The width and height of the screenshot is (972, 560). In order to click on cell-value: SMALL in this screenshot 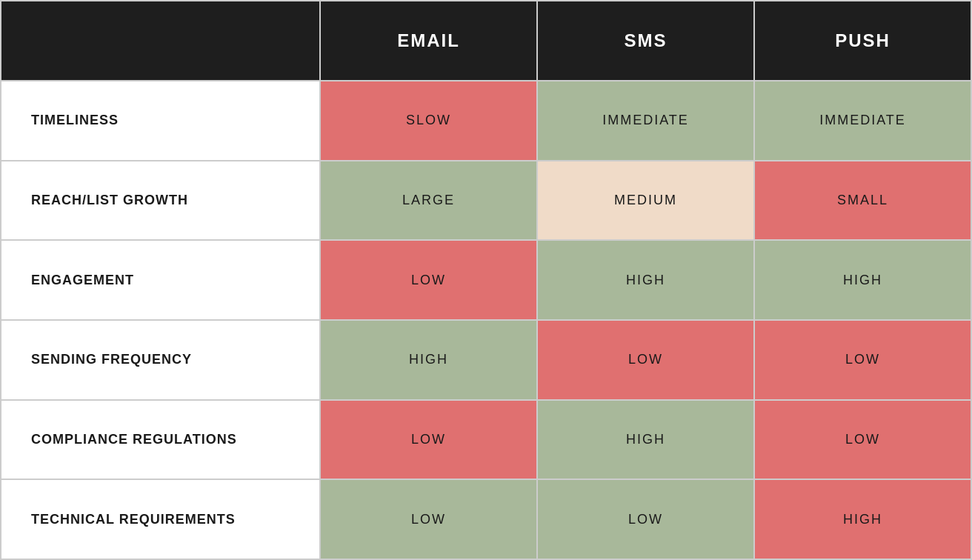, I will do `click(862, 200)`.